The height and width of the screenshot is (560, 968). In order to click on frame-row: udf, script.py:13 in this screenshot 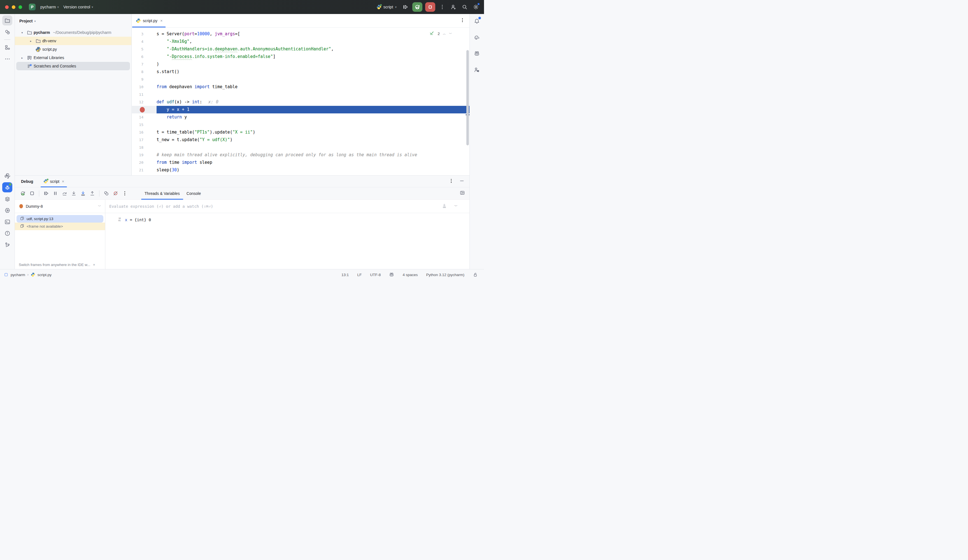, I will do `click(60, 219)`.